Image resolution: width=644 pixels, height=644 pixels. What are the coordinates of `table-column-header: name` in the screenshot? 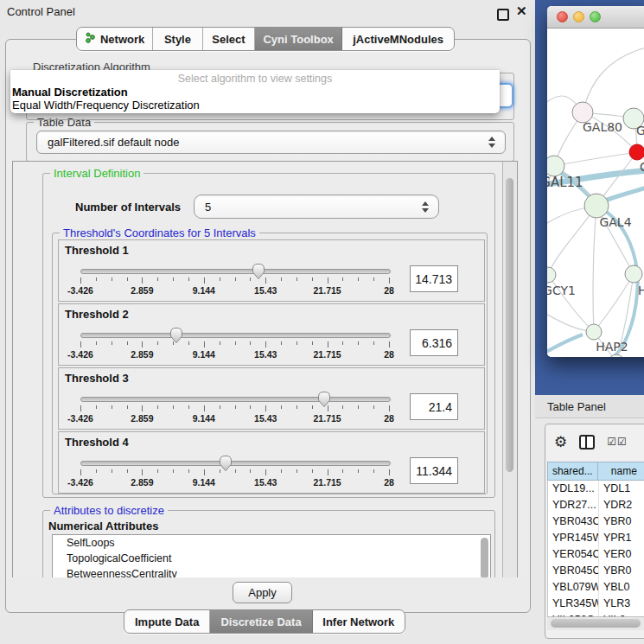 It's located at (621, 471).